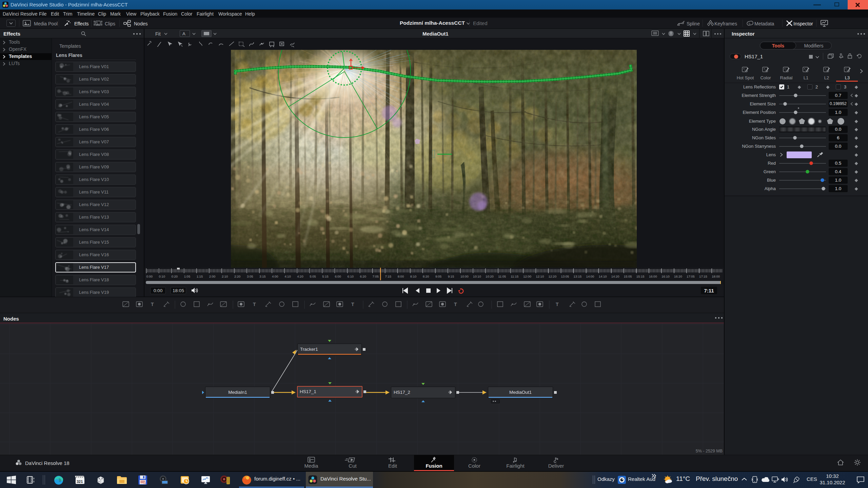 Image resolution: width=868 pixels, height=488 pixels. What do you see at coordinates (502, 277) in the screenshot?
I see `svg-text: 11:05` at bounding box center [502, 277].